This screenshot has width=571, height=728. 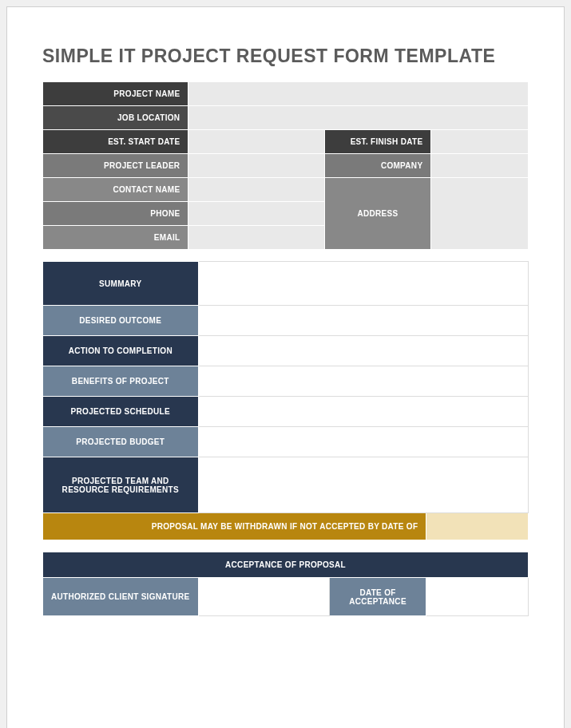 I want to click on field-projected-schedule, so click(x=363, y=412).